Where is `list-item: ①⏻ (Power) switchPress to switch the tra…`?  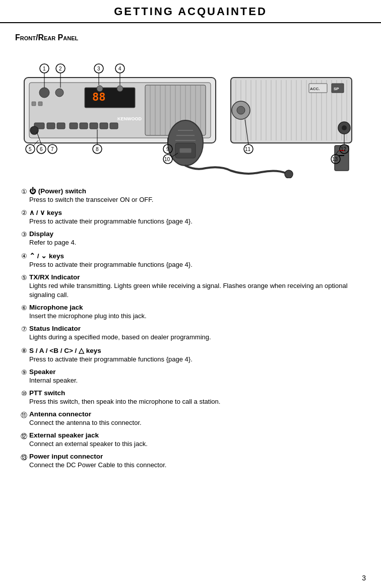 list-item: ①⏻ (Power) switchPress to switch the tra… is located at coordinates (190, 196).